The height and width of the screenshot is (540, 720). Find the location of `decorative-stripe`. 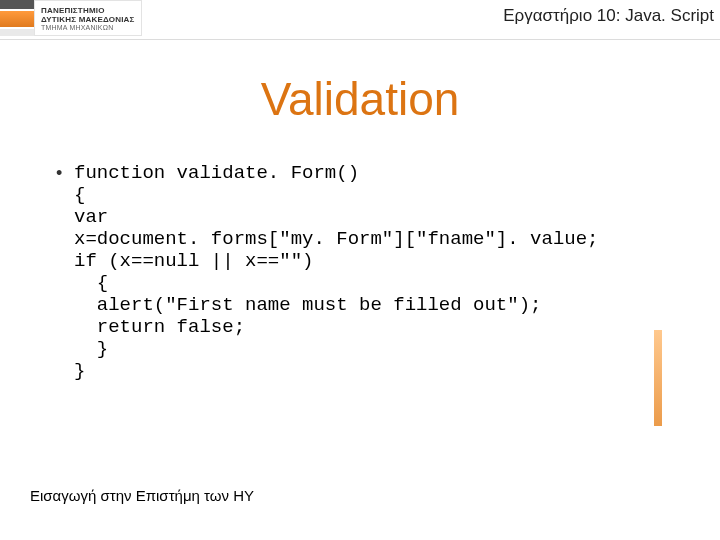

decorative-stripe is located at coordinates (658, 378).